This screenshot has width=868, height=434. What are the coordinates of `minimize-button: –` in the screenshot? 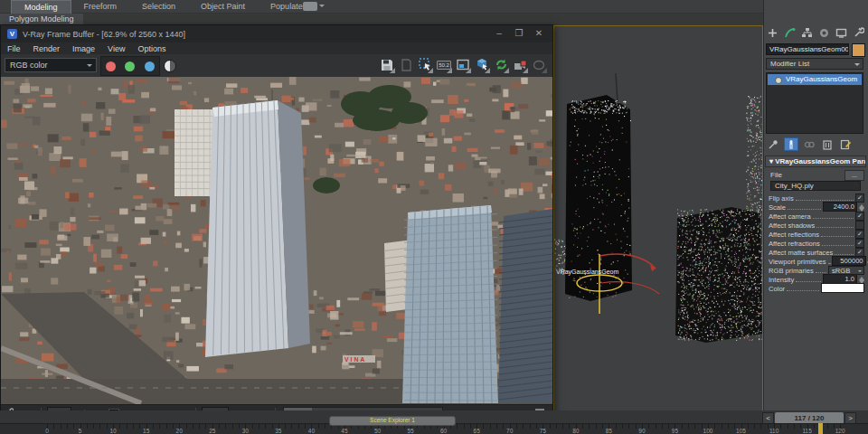 It's located at (499, 34).